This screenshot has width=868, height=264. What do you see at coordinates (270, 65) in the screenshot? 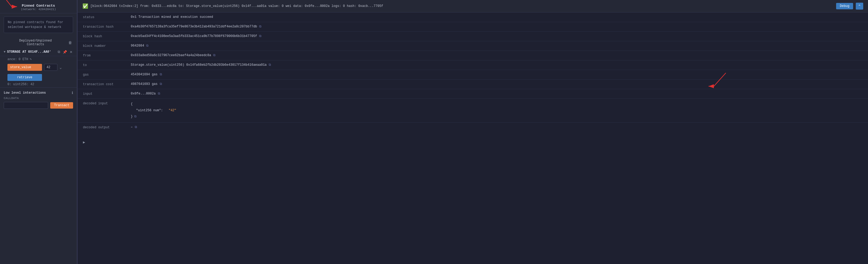
I see `copy-to-icon: ⧉` at bounding box center [270, 65].